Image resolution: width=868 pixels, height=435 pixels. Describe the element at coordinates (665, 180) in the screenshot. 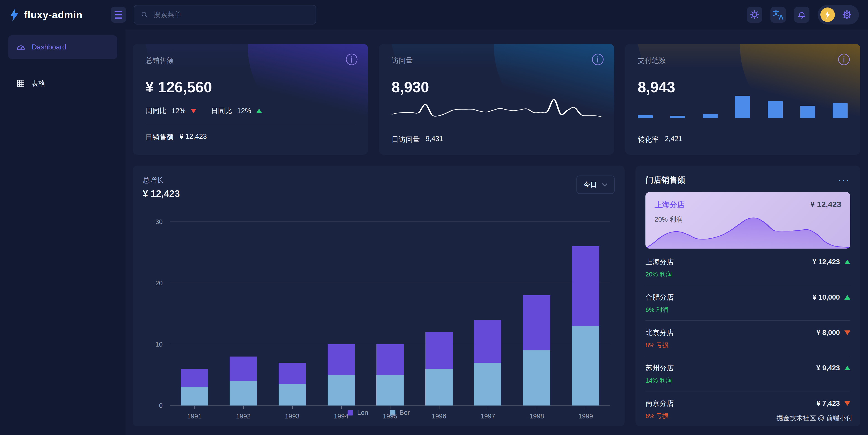

I see `stores-title: 门店销售额` at that location.